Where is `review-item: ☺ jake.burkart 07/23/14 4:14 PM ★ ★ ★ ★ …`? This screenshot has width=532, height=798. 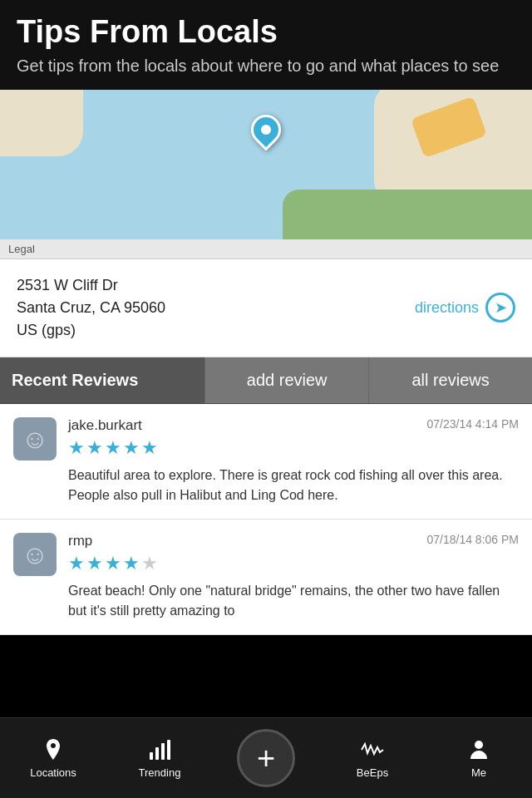
review-item: ☺ jake.burkart 07/23/14 4:14 PM ★ ★ ★ ★ … is located at coordinates (266, 462).